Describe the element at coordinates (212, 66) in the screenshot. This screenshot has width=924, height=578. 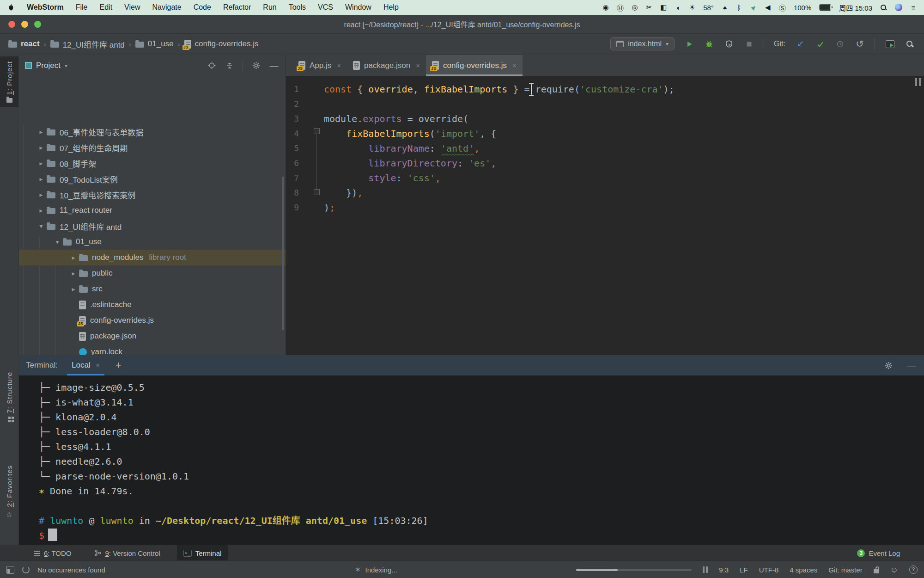
I see `locate-file-button` at that location.